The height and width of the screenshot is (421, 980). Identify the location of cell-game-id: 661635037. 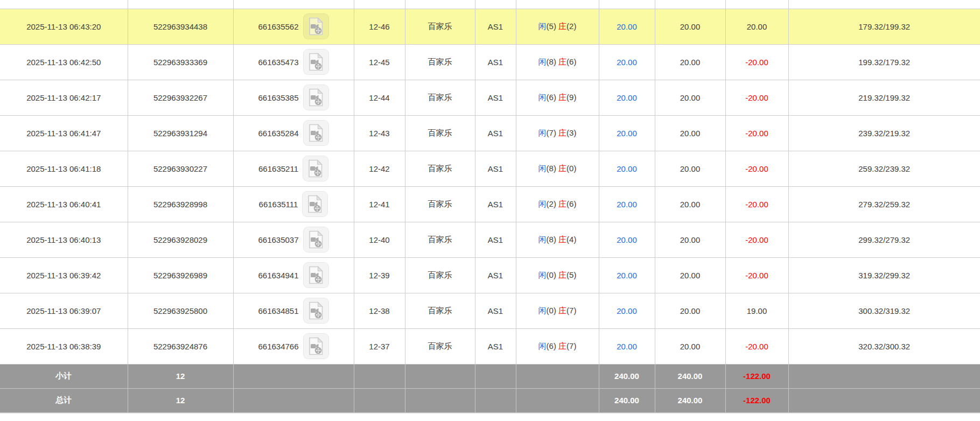
(293, 240).